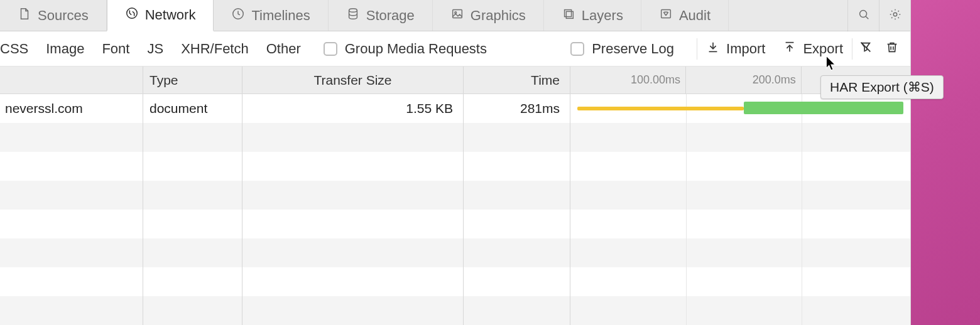 Image resolution: width=980 pixels, height=325 pixels. I want to click on timeline-bar-receiving, so click(824, 108).